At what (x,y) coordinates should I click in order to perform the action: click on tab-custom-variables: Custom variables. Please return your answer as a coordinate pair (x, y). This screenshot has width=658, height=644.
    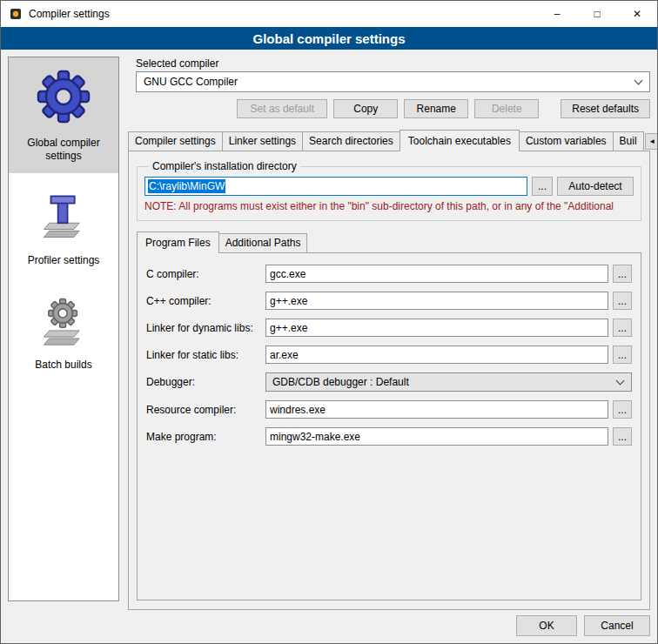
    Looking at the image, I should click on (566, 141).